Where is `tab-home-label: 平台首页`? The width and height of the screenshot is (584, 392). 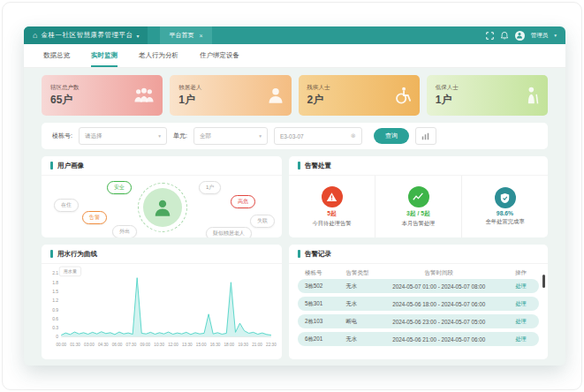
tab-home-label: 平台首页 is located at coordinates (181, 35).